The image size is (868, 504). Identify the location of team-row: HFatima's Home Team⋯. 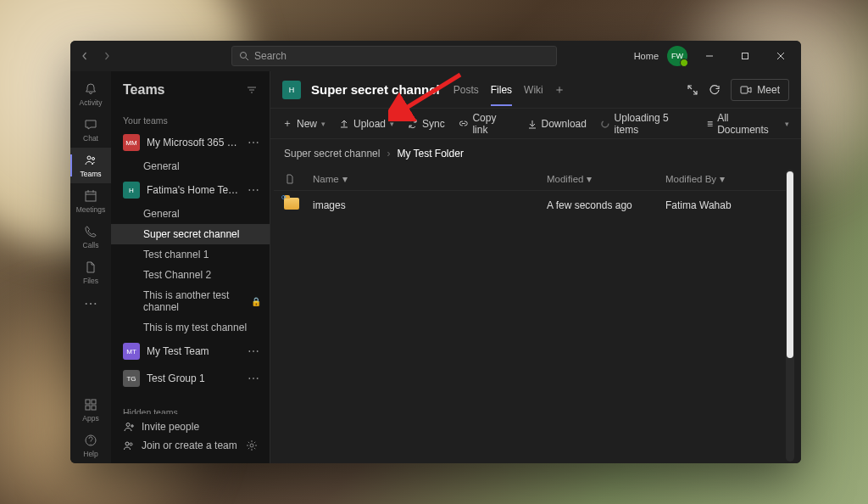
(190, 190).